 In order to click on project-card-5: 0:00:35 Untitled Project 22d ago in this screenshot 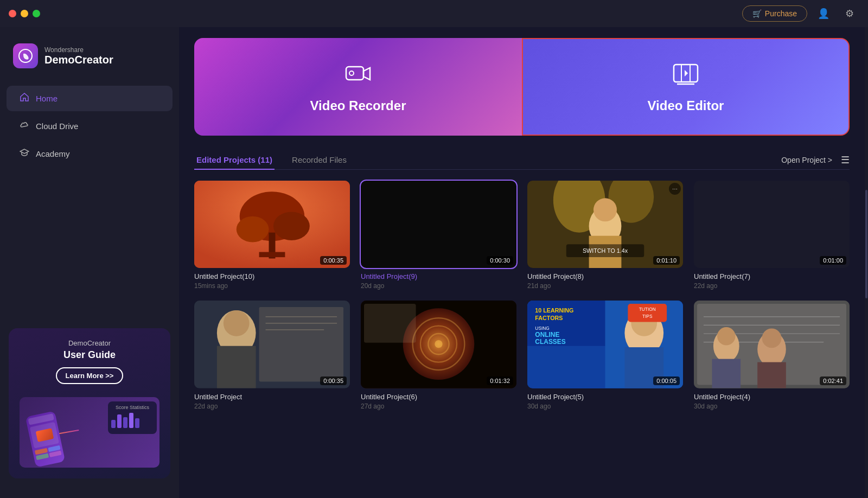, I will do `click(272, 355)`.